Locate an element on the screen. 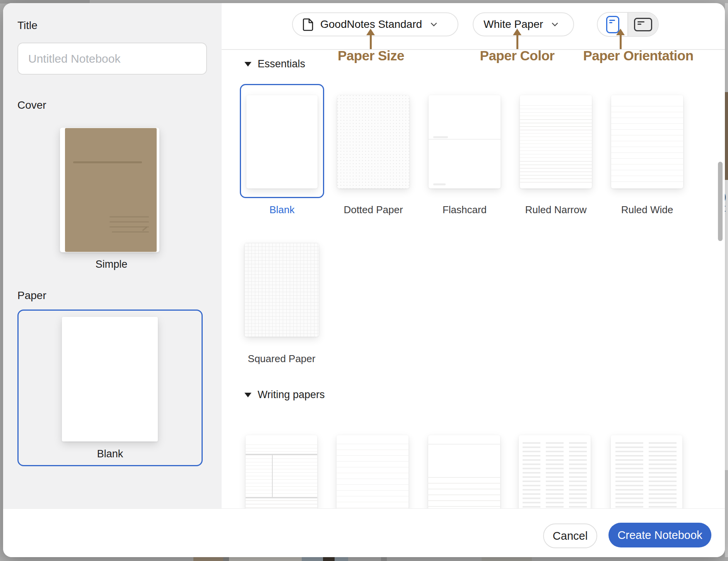  section-label: Essentials is located at coordinates (282, 64).